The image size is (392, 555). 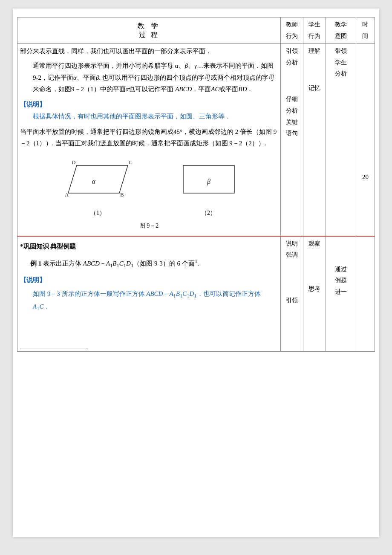 I want to click on teacher-text-1: 引领 分析, so click(x=292, y=57).